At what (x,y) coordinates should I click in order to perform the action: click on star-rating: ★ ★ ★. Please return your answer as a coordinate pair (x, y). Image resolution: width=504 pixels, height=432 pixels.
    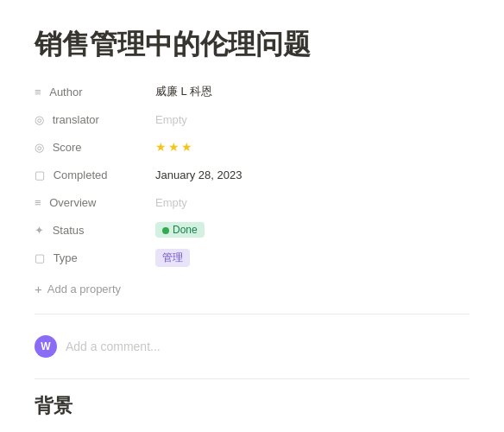
    Looking at the image, I should click on (174, 147).